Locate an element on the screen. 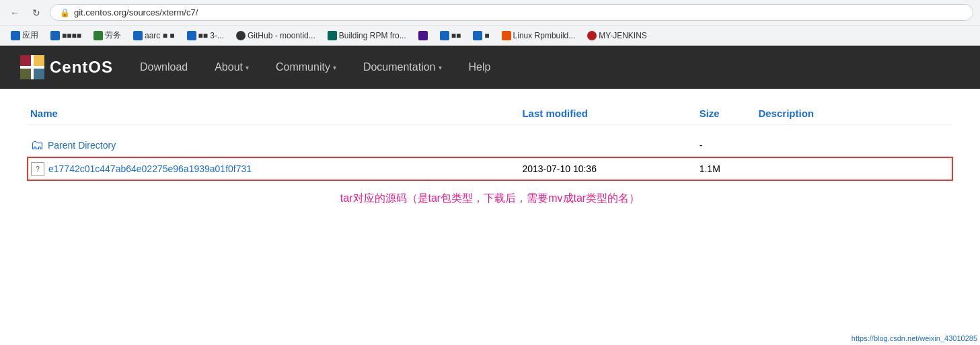  spacer-row is located at coordinates (490, 129).